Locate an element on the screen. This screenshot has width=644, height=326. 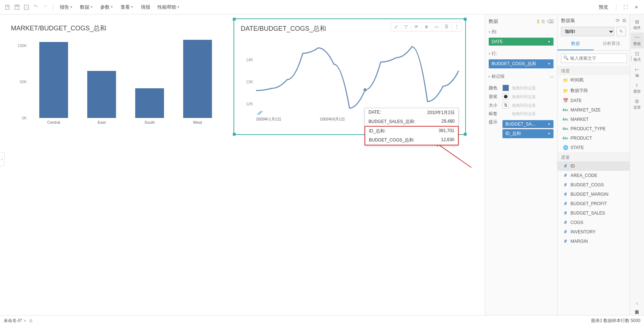
dim-item: AbcPRODUCT is located at coordinates (594, 138).